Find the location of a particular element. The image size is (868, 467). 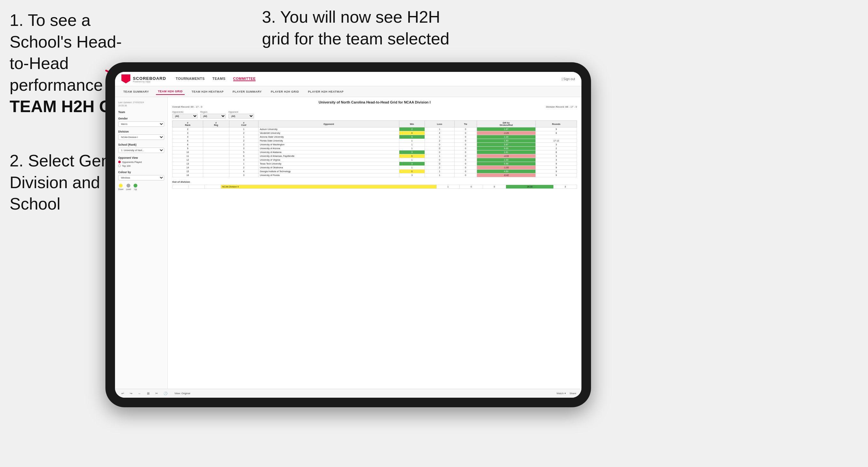

toolbar-right: Watch ▾ Share is located at coordinates (566, 394).